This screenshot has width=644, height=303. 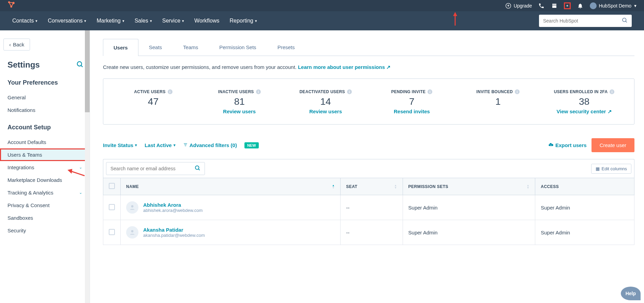 I want to click on tab-teams: Teams, so click(x=191, y=47).